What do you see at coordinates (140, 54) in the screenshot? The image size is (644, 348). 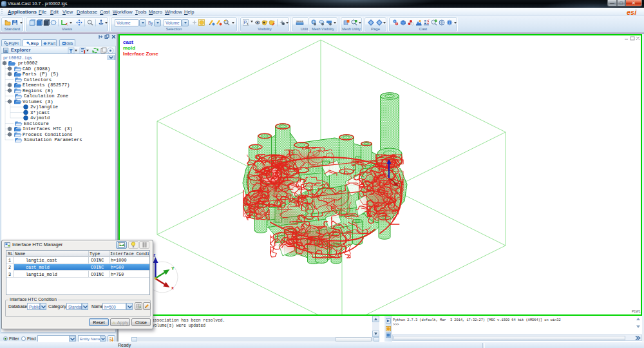 I see `svg-text: Interface Zone` at bounding box center [140, 54].